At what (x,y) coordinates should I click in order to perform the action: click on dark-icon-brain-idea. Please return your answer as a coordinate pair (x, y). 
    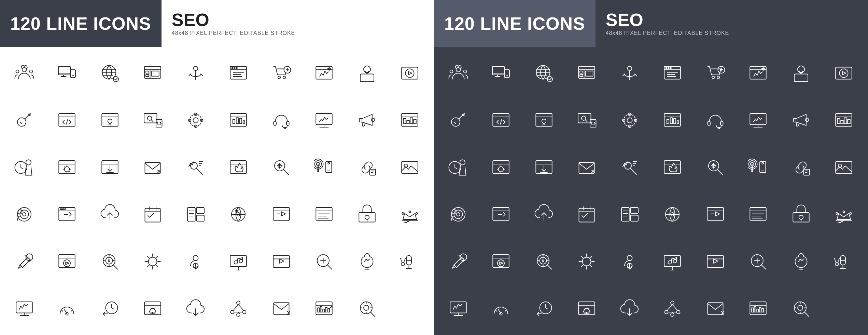
    Looking at the image, I should click on (801, 262).